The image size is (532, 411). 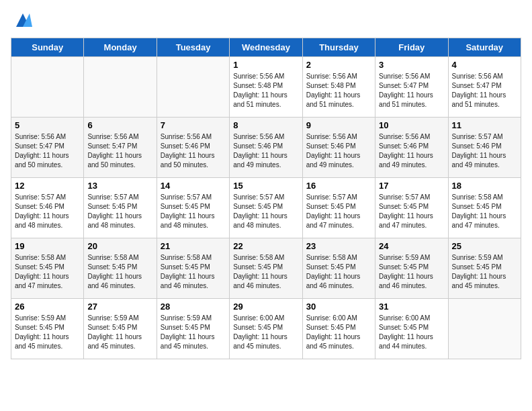 What do you see at coordinates (48, 148) in the screenshot?
I see `calendar-cell: 5Sunrise: 5:56 AM Sunset: 5:47 PM Daylig…` at bounding box center [48, 148].